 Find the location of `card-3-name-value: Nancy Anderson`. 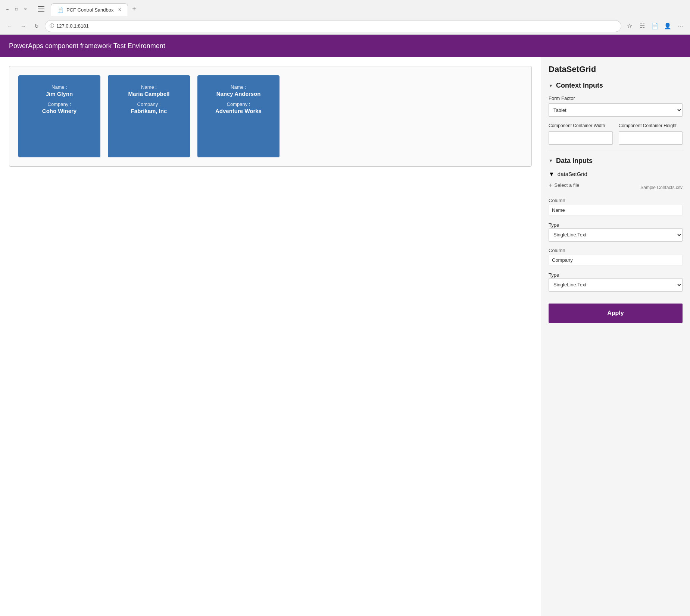

card-3-name-value: Nancy Anderson is located at coordinates (239, 94).